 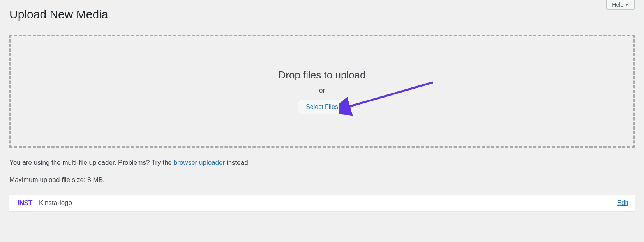 What do you see at coordinates (44, 203) in the screenshot?
I see `media-item-left: INST Kinsta-logo` at bounding box center [44, 203].